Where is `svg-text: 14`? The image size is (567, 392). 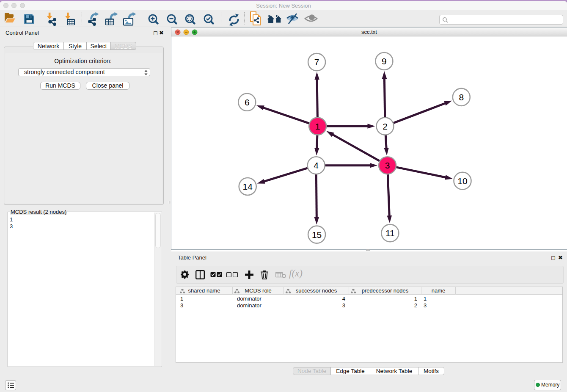 svg-text: 14 is located at coordinates (248, 186).